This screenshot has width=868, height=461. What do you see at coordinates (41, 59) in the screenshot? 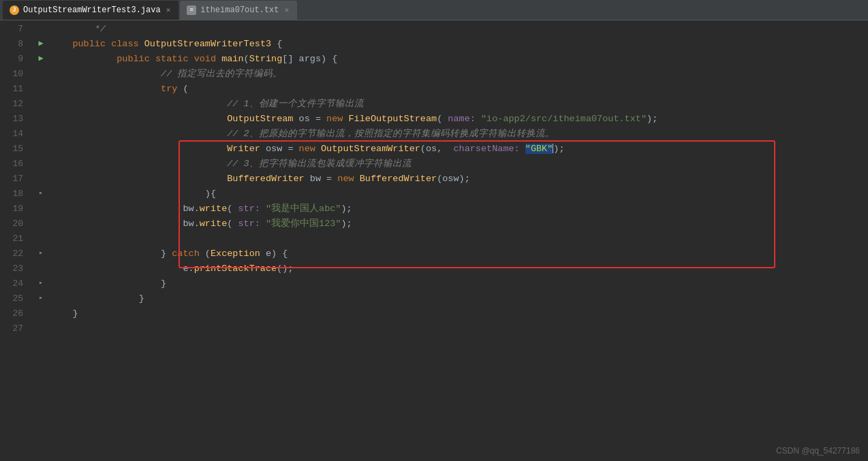
I see `run-arrow-9: ▶` at bounding box center [41, 59].